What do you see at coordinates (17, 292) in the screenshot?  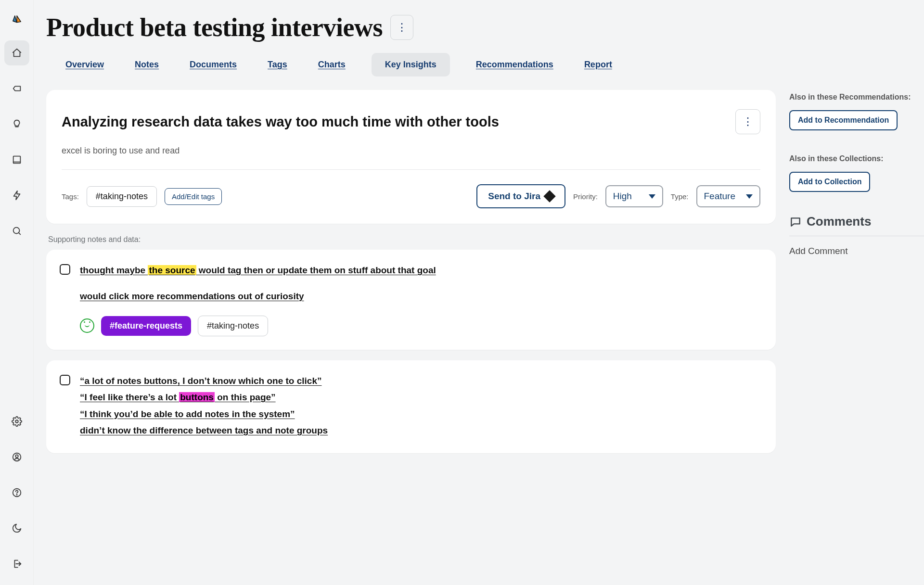 I see `side-nav` at bounding box center [17, 292].